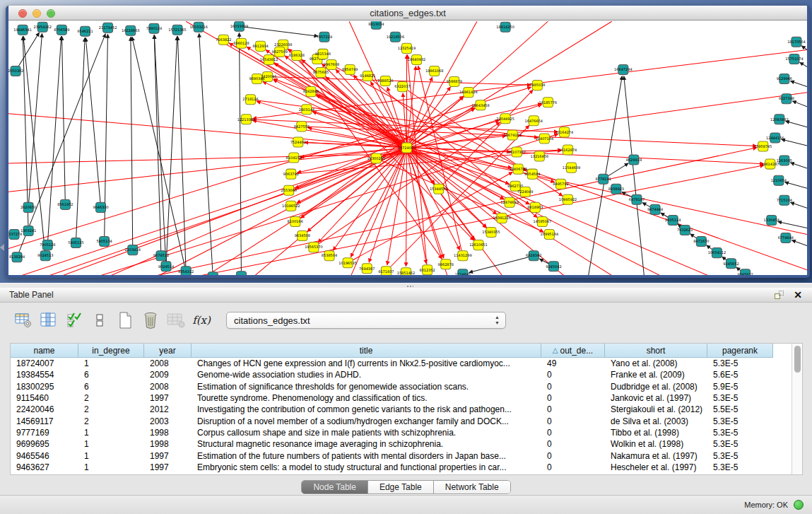 The height and width of the screenshot is (514, 812). I want to click on selected-node: 9634508, so click(302, 236).